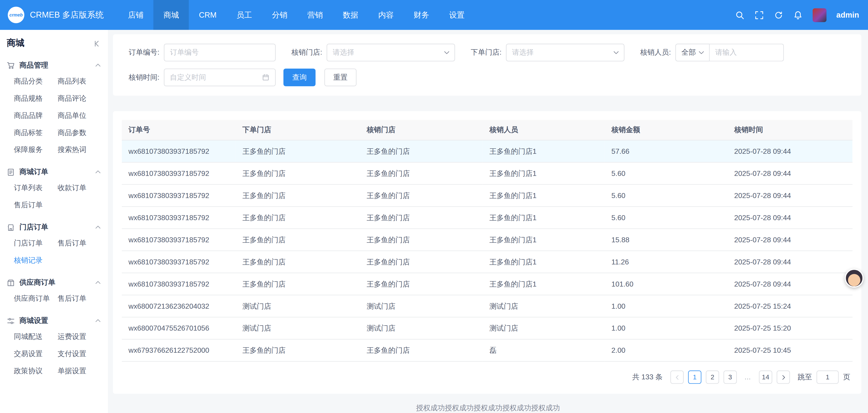 The image size is (868, 413). I want to click on sidebar-item-商品评论: 商品评论, so click(80, 98).